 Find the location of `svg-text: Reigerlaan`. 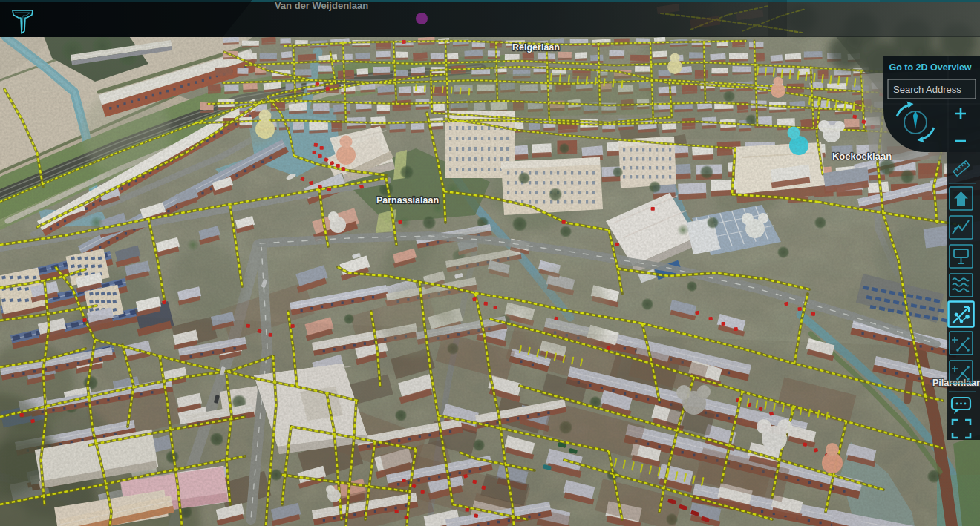

svg-text: Reigerlaan is located at coordinates (536, 47).